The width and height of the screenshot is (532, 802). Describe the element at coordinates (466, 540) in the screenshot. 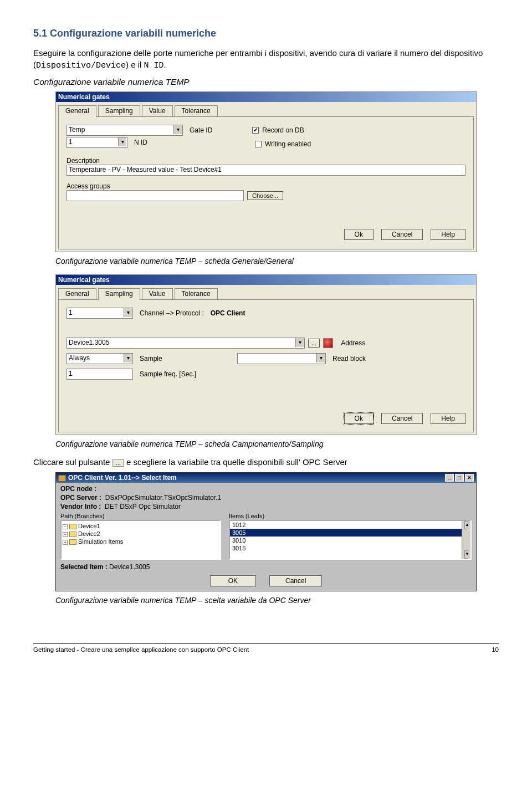

I see `scrollbar: ▲ ▼` at that location.